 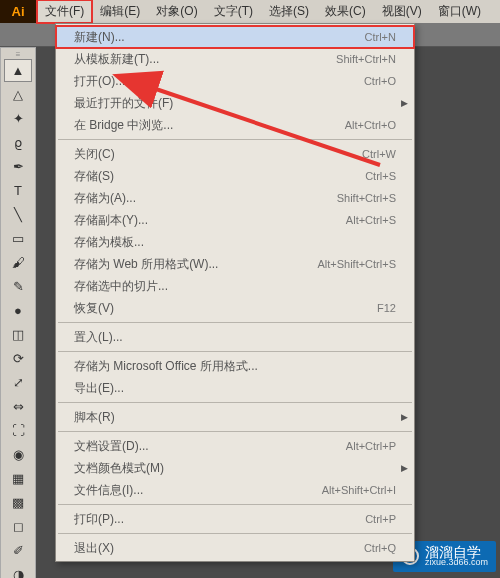 I want to click on mesh-tool: ▩, so click(x=18, y=502).